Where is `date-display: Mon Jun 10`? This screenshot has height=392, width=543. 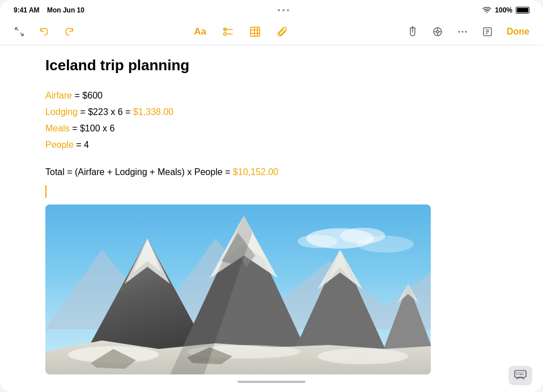 date-display: Mon Jun 10 is located at coordinates (66, 10).